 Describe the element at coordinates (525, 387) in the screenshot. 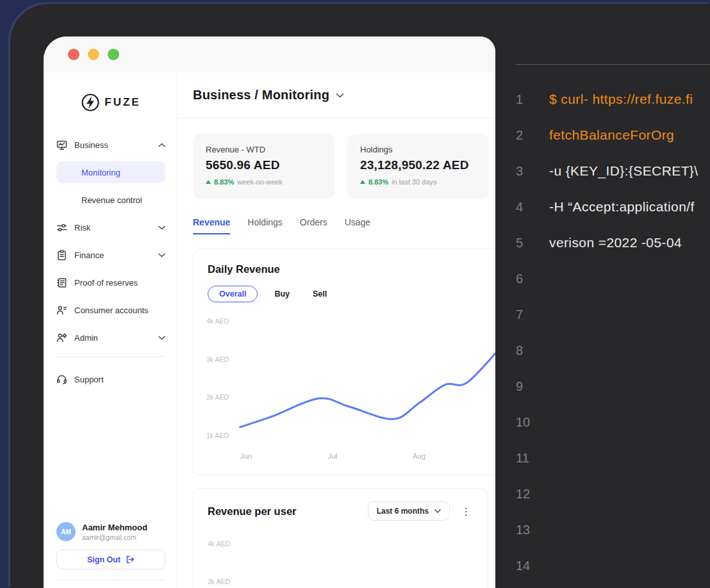

I see `line-number: 9` at that location.